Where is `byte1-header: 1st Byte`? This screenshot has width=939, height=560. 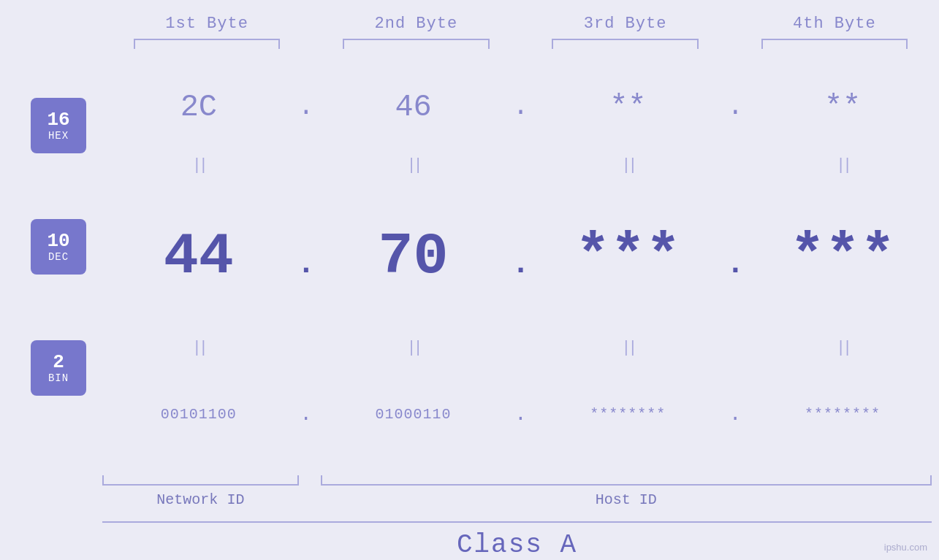
byte1-header: 1st Byte is located at coordinates (207, 23).